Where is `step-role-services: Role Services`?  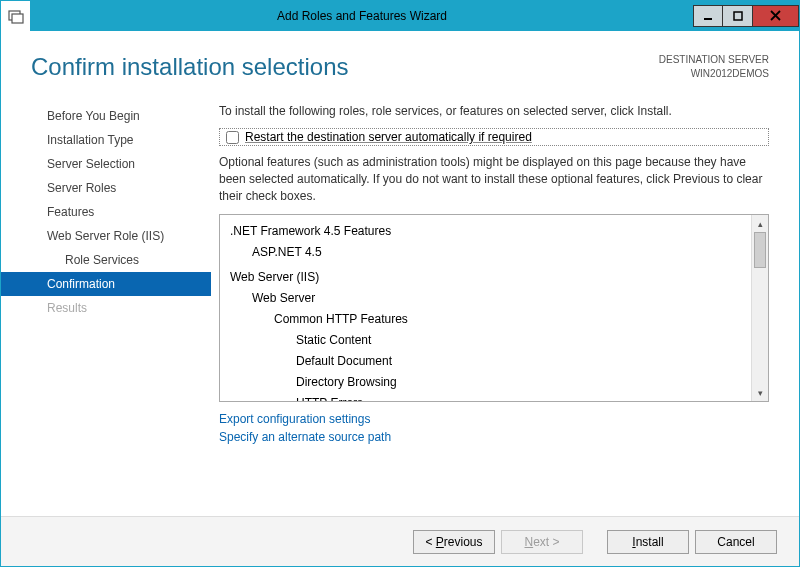 step-role-services: Role Services is located at coordinates (106, 260).